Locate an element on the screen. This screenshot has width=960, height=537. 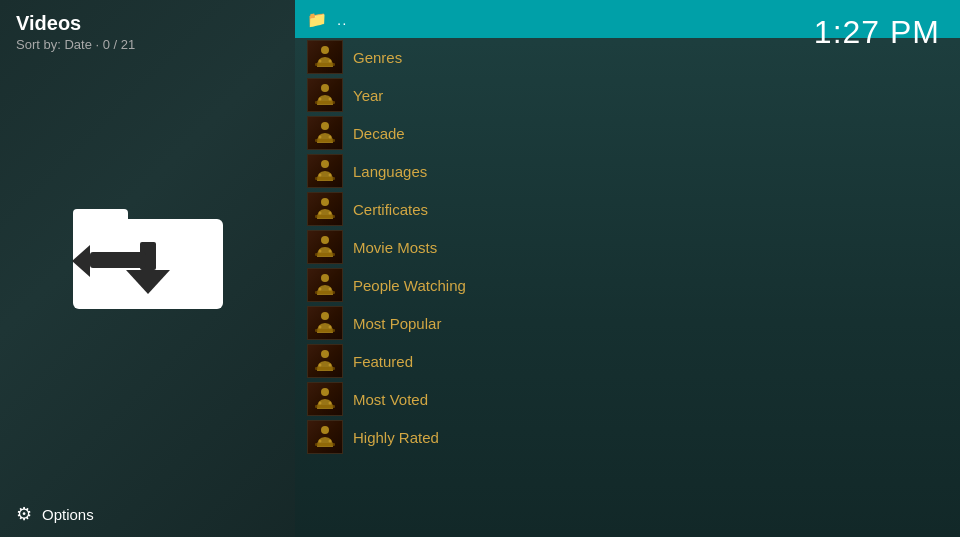
item-label: Most Popular is located at coordinates (397, 324).